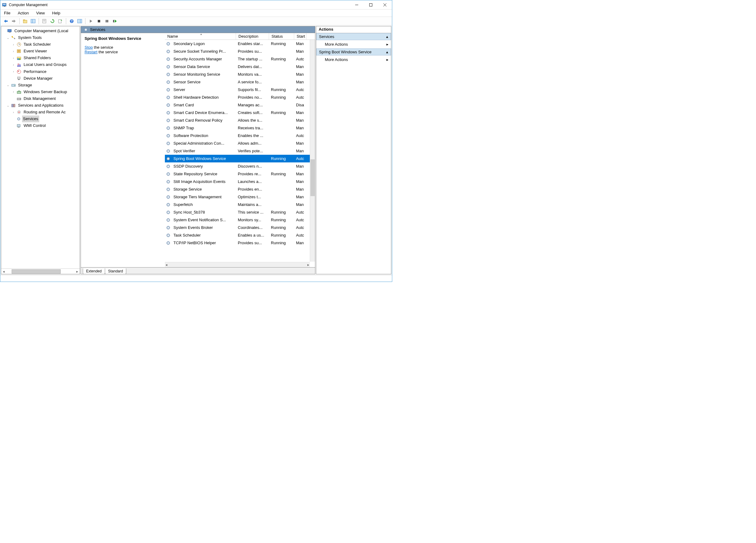  Describe the element at coordinates (253, 36) in the screenshot. I see `column-description: Description` at that location.